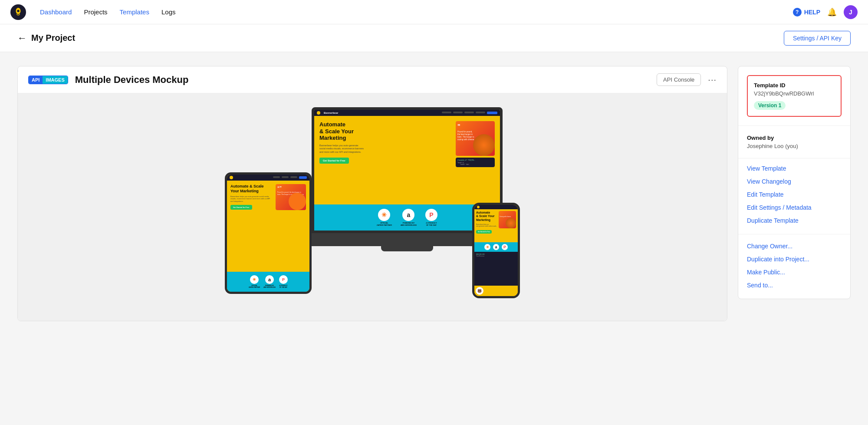  I want to click on monitor-base, so click(407, 249).